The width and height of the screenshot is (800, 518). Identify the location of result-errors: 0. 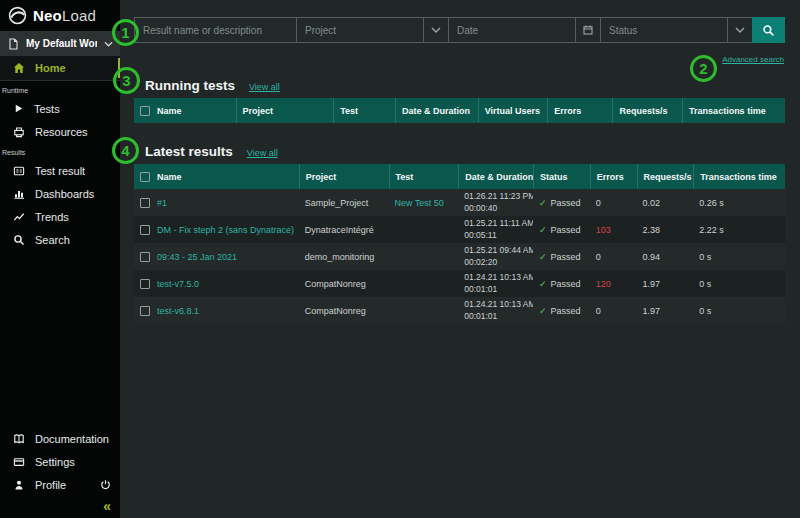
(614, 256).